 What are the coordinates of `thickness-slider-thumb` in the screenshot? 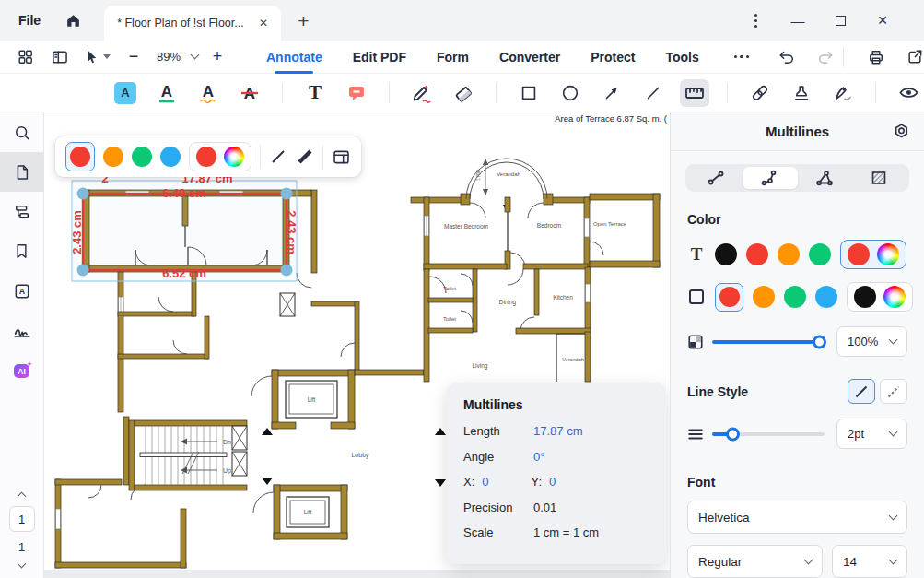 It's located at (733, 433).